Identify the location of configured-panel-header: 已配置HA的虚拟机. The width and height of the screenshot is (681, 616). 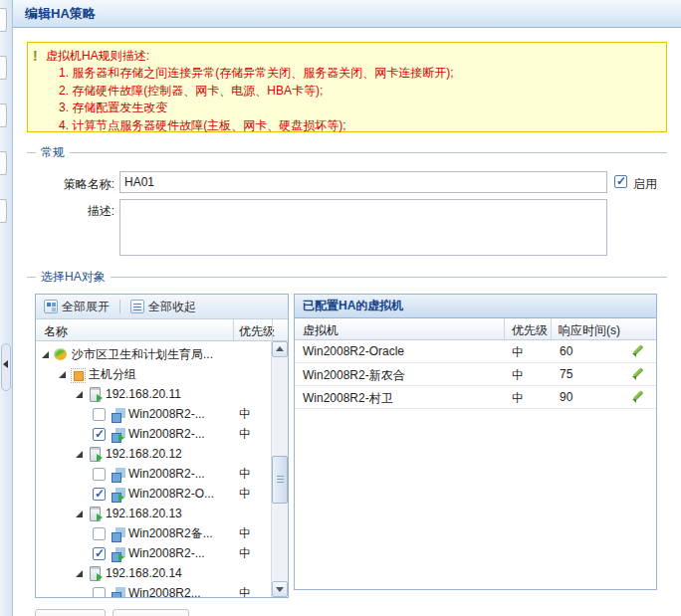
(476, 307).